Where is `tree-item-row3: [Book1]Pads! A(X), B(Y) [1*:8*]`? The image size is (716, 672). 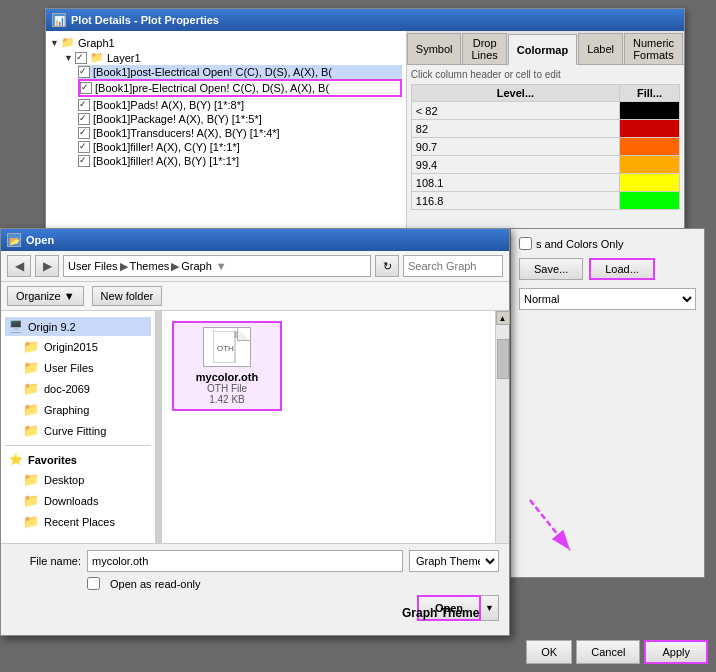 tree-item-row3: [Book1]Pads! A(X), B(Y) [1*:8*] is located at coordinates (240, 105).